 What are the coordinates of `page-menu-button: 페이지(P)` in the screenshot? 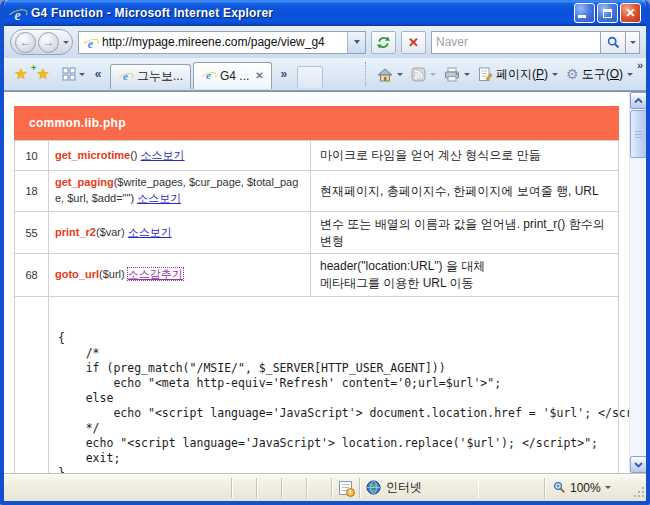 It's located at (518, 74).